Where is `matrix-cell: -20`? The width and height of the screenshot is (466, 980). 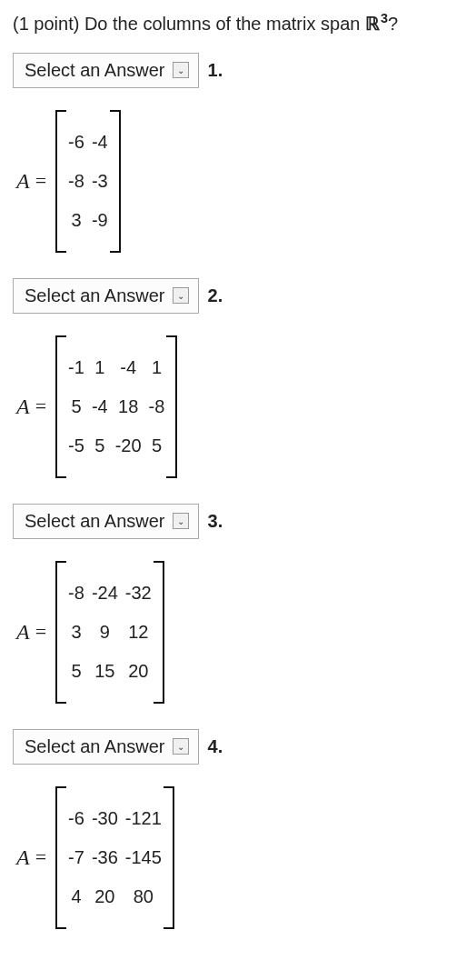 matrix-cell: -20 is located at coordinates (129, 445).